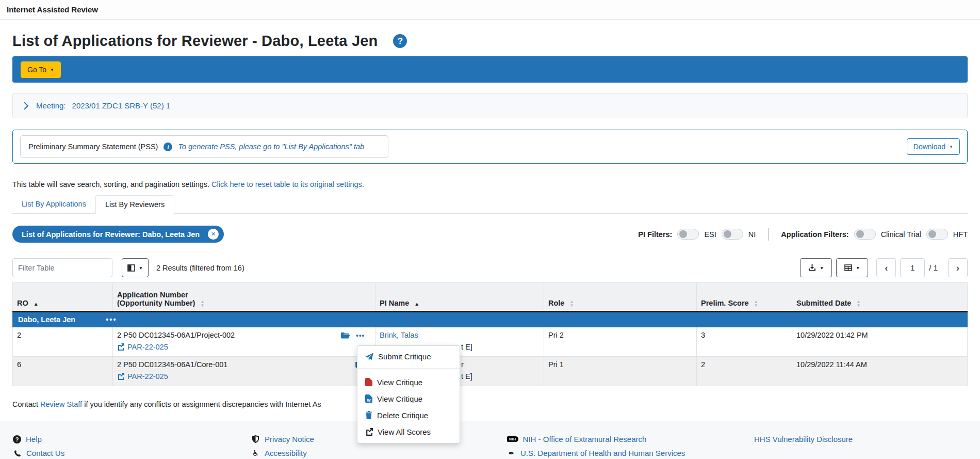 The height and width of the screenshot is (459, 980). I want to click on pss-panel: Preliminary Summary Statement (PSS) i To…, so click(490, 147).